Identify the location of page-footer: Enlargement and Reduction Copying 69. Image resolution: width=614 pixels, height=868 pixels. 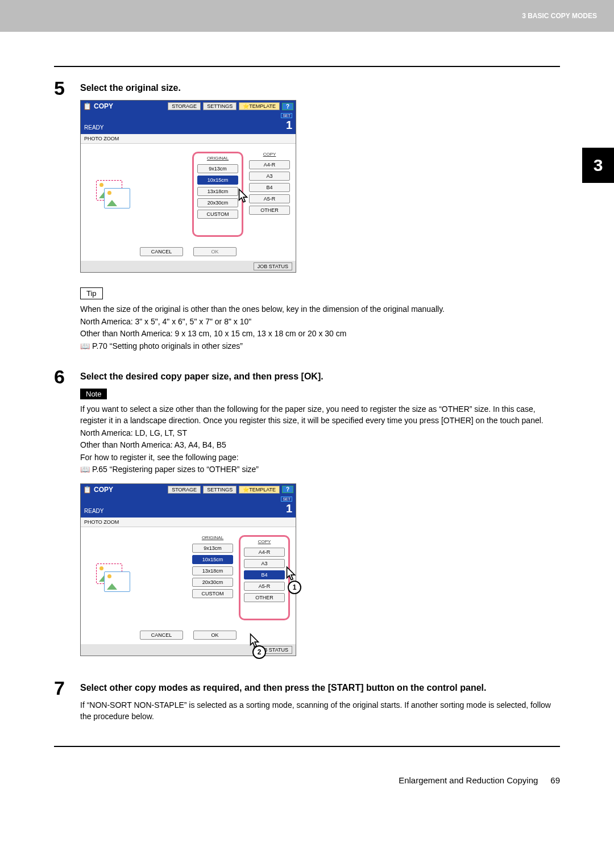
(307, 781).